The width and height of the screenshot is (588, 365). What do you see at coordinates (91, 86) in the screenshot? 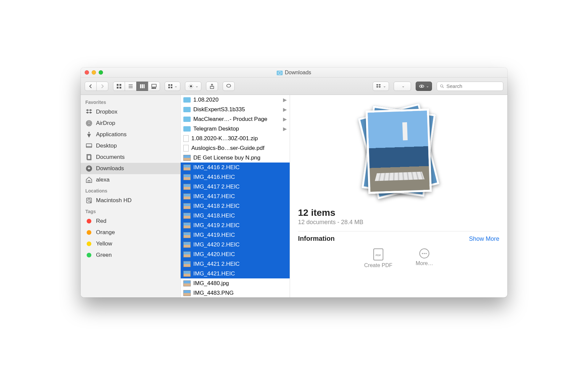
I see `back-button` at bounding box center [91, 86].